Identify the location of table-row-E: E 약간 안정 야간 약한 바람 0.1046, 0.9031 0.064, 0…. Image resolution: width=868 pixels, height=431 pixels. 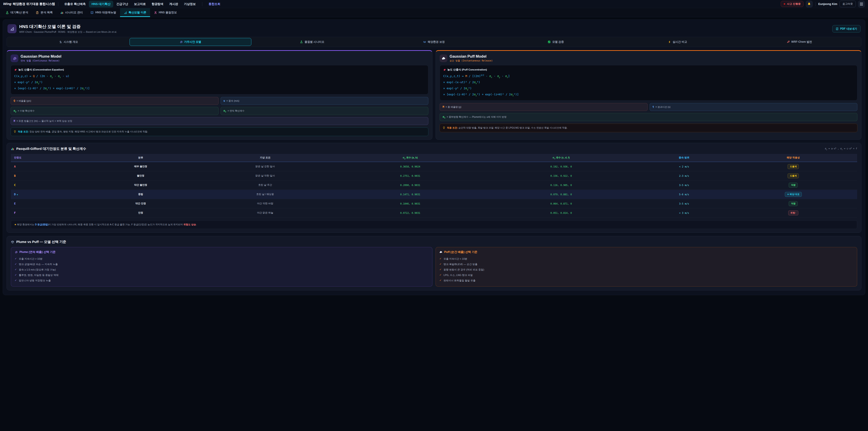
(434, 204).